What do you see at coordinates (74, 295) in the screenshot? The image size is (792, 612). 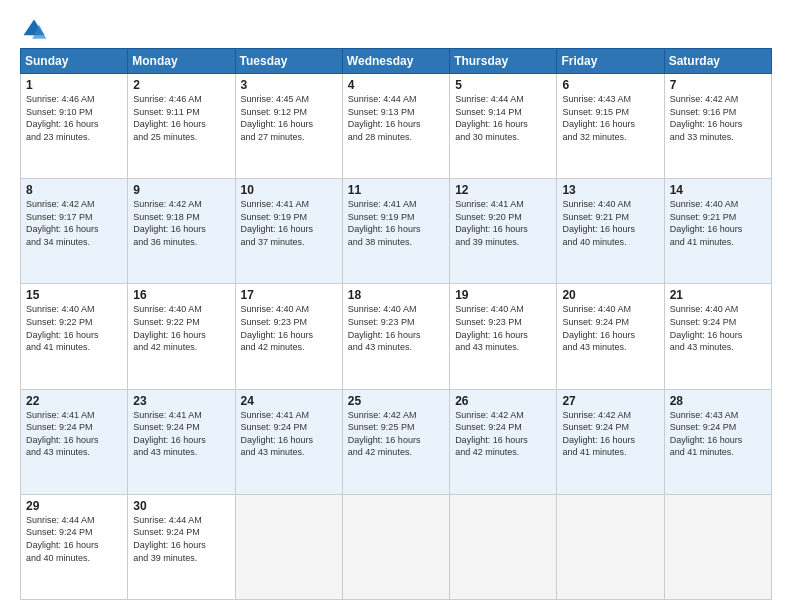 I see `day-number: 15` at bounding box center [74, 295].